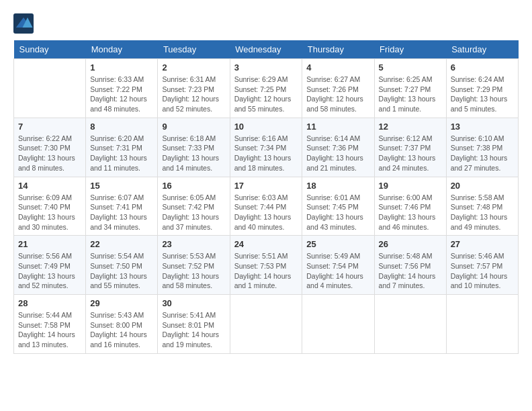 The height and width of the screenshot is (411, 532). I want to click on day-number: 6, so click(482, 67).